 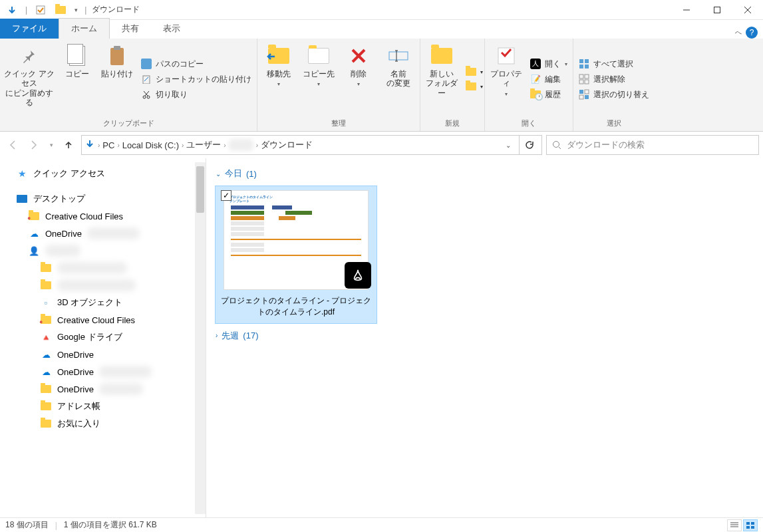 I want to click on tab-file: ファイル, so click(x=29, y=29).